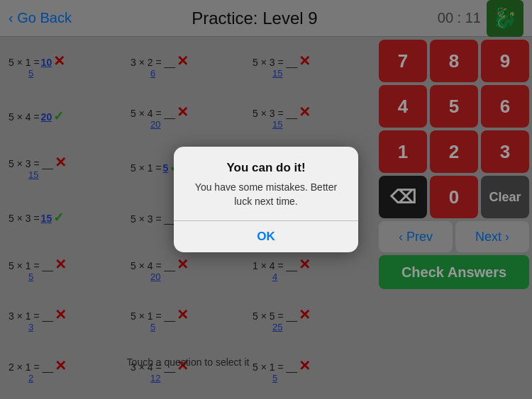 Image resolution: width=532 pixels, height=399 pixels. I want to click on modal-dialog: You can do it! You have some mistakes. B…, so click(266, 199).